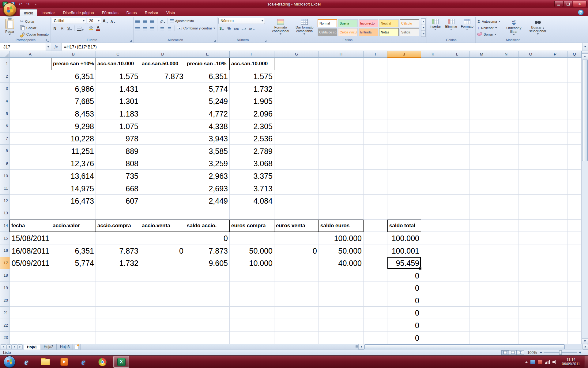 The image size is (588, 368). I want to click on cell-O21, so click(531, 313).